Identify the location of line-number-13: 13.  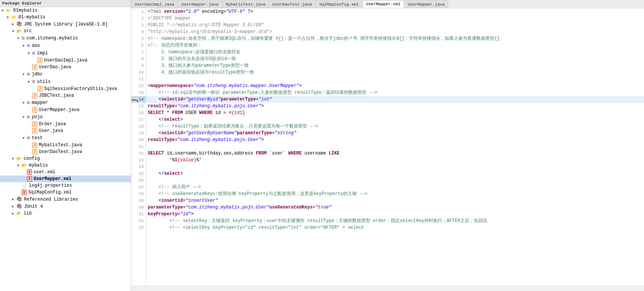
(139, 93).